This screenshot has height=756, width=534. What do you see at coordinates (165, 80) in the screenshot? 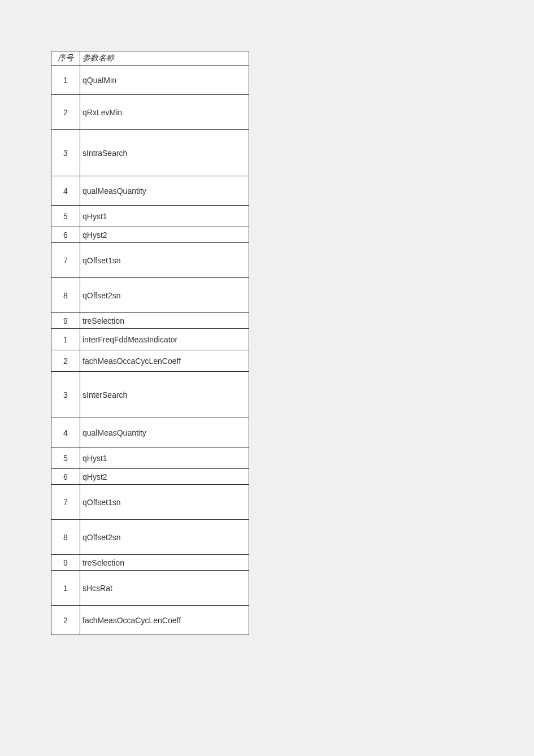
I see `cell-name: qQualMin` at bounding box center [165, 80].